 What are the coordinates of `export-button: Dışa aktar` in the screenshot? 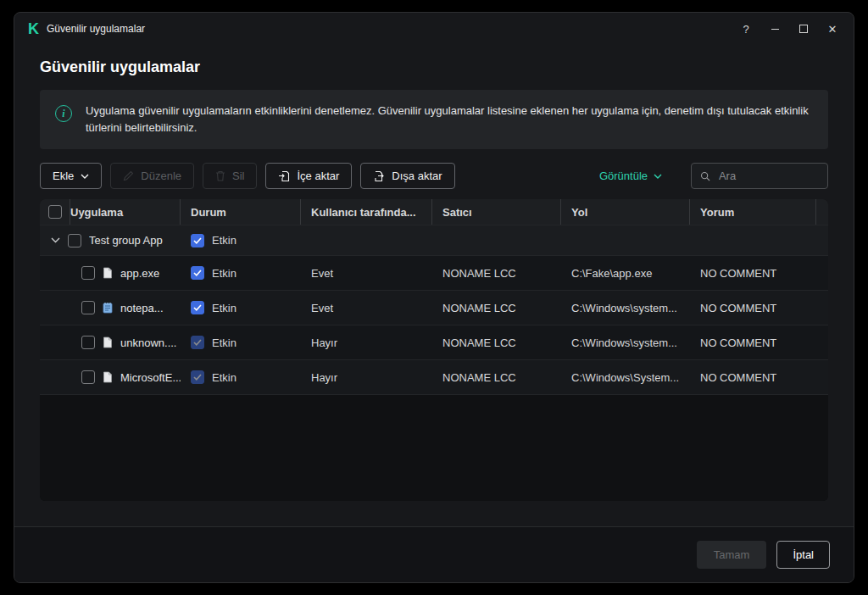 It's located at (407, 176).